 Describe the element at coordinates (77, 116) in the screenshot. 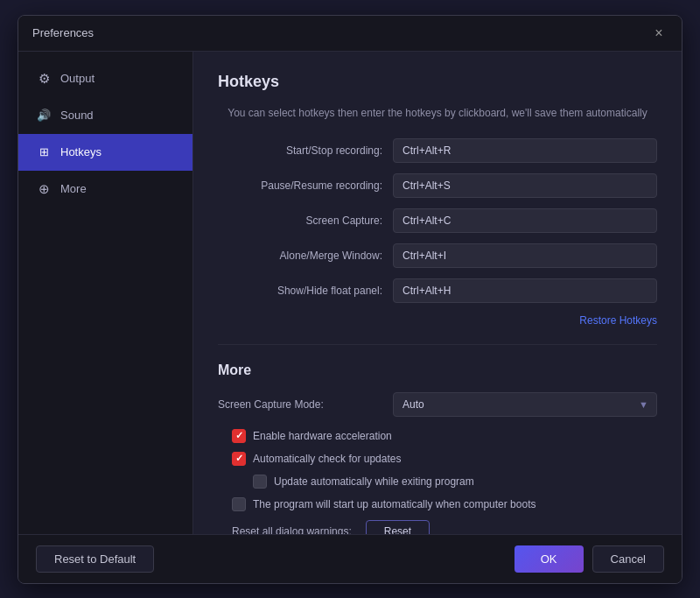

I see `sidebar-item-sound-label: Sound` at that location.